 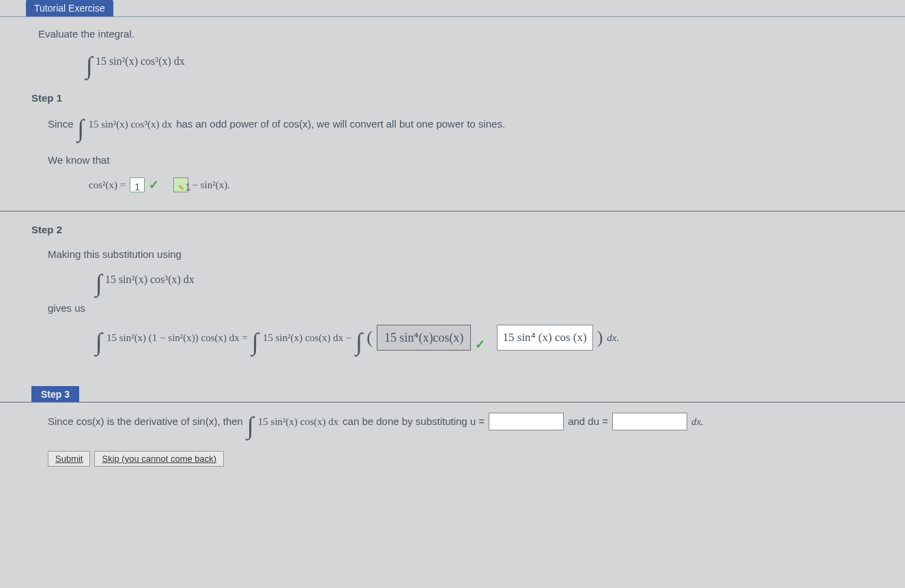 What do you see at coordinates (424, 338) in the screenshot?
I see `step2-answer-input: 15 sin⁴(x)cos(x)` at bounding box center [424, 338].